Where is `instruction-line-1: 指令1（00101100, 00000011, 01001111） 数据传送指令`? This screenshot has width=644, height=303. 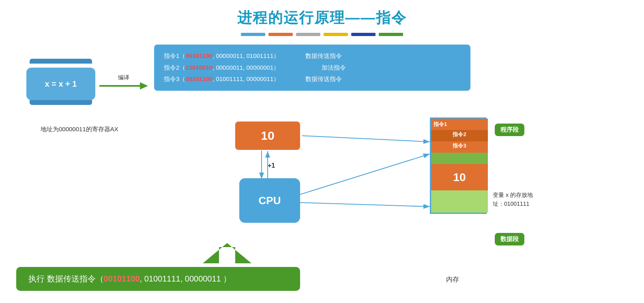 instruction-line-1: 指令1（00101100, 00000011, 01001111） 数据传送指令 is located at coordinates (312, 56).